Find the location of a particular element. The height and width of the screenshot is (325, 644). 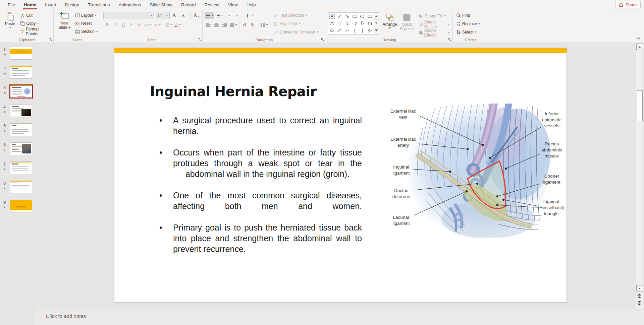

slide-title-textbox: Inguinal Hernia Repair is located at coordinates (233, 91).